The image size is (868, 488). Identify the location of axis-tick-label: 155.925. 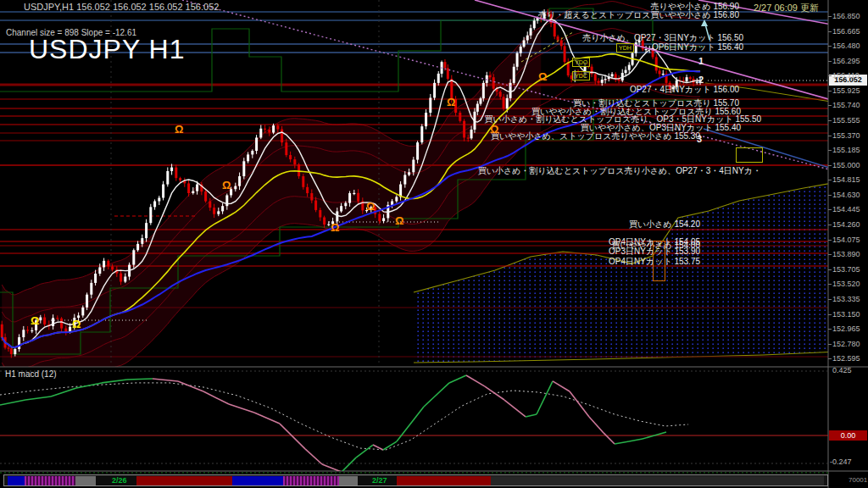
(846, 91).